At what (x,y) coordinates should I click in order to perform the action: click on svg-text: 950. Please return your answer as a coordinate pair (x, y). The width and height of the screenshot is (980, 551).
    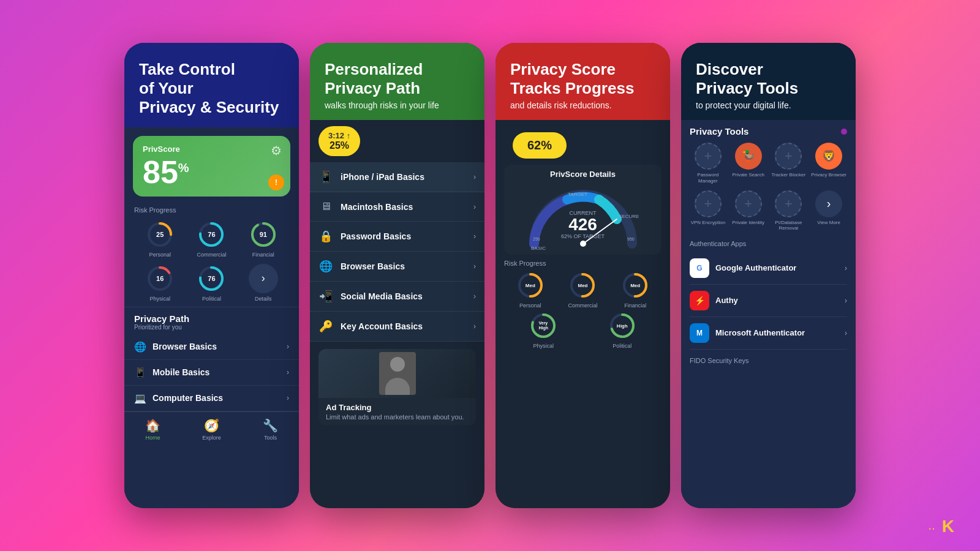
    Looking at the image, I should click on (631, 239).